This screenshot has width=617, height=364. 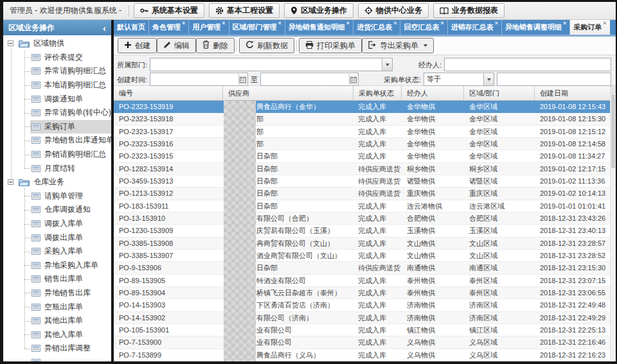 I want to click on date-to-input, so click(x=305, y=80).